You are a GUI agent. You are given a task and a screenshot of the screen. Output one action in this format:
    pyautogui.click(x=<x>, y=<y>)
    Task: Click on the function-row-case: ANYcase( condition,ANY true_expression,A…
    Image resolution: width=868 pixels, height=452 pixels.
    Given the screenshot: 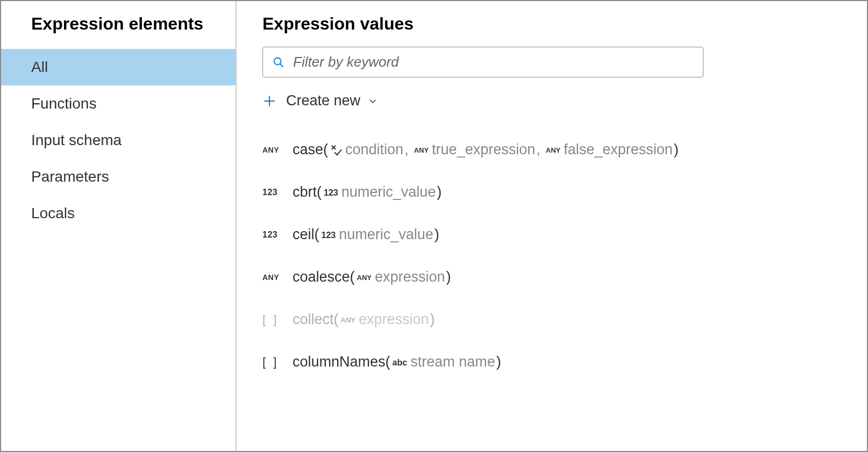 What is the action you would take?
    pyautogui.click(x=552, y=149)
    